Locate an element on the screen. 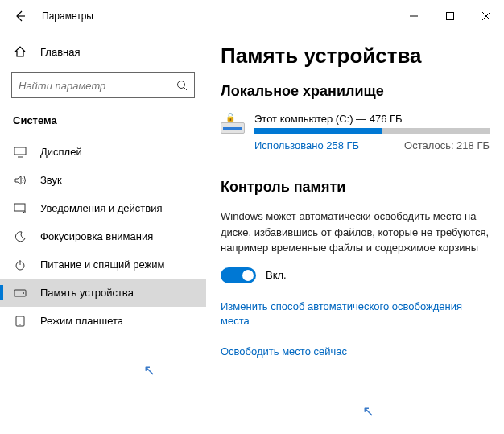 Image resolution: width=504 pixels, height=434 pixels. sound-icon is located at coordinates (20, 180).